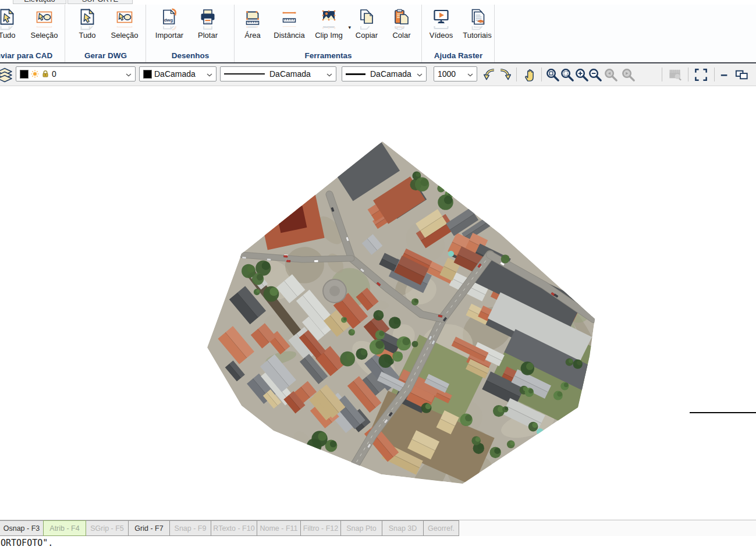  I want to click on status-bar: Osnap - F3Atrib - F4SGrip - F5Grid - F7S…, so click(378, 528).